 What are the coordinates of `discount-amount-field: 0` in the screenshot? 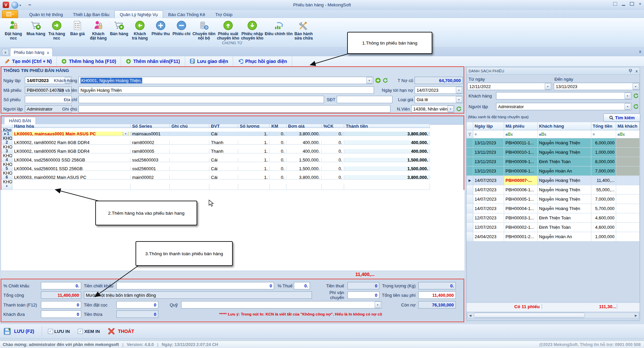 It's located at (195, 286).